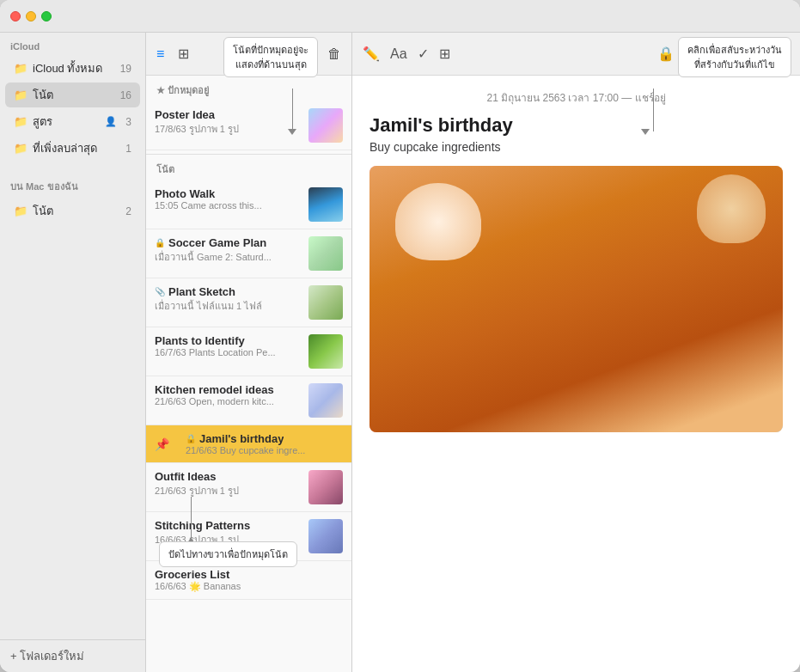 Image resolution: width=800 pixels, height=672 pixels. Describe the element at coordinates (160, 292) in the screenshot. I see `attachment-icon: 📎` at that location.